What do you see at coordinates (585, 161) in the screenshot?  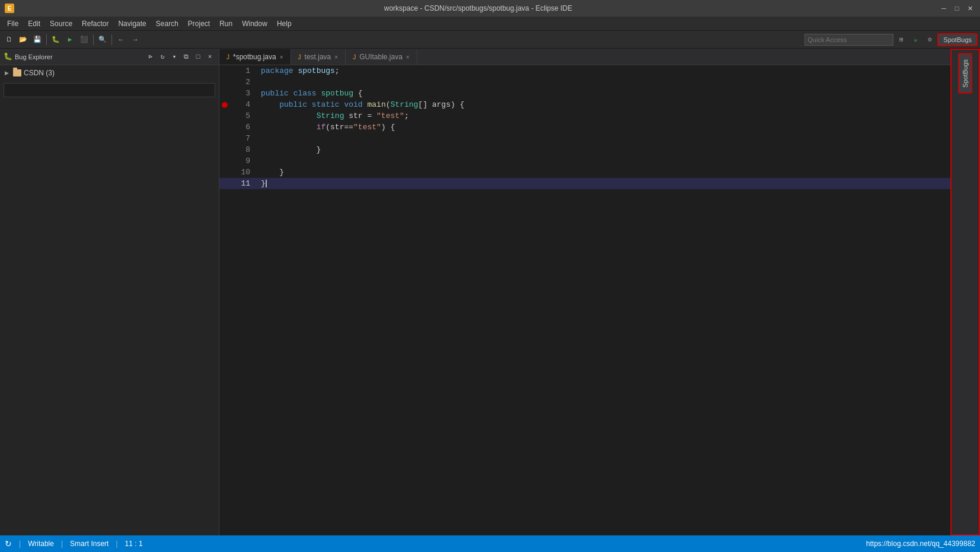 I see `editor-line-9: 9` at bounding box center [585, 161].